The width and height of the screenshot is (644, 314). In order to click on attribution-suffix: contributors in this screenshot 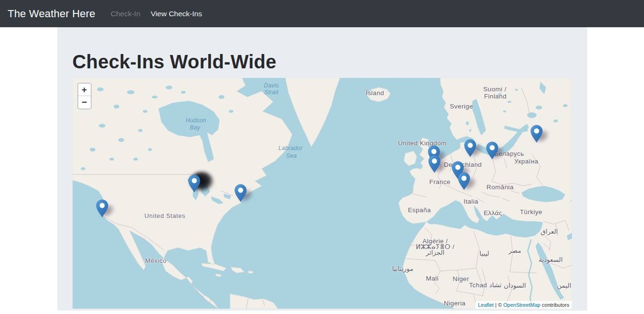, I will do `click(555, 305)`.